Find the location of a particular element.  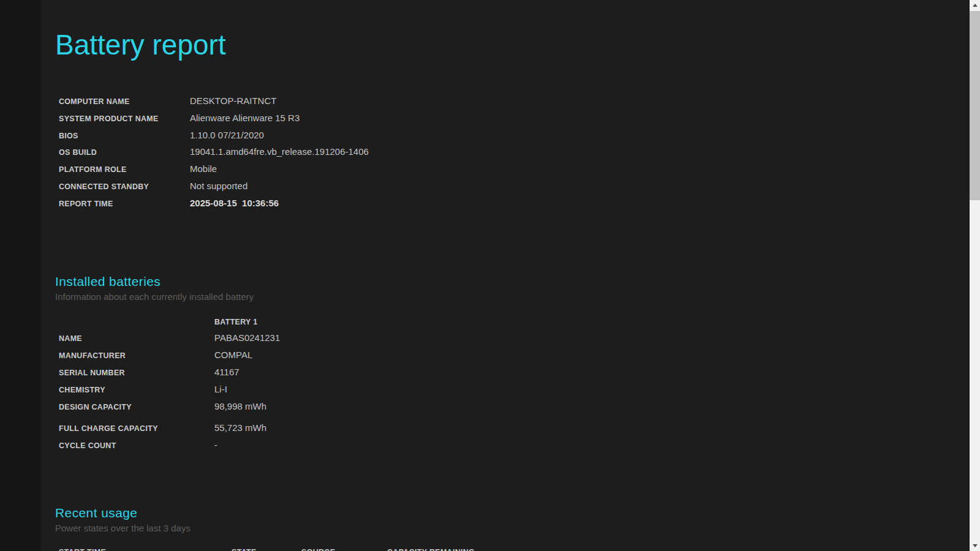

os-build-label: OS BUILD is located at coordinates (124, 153).